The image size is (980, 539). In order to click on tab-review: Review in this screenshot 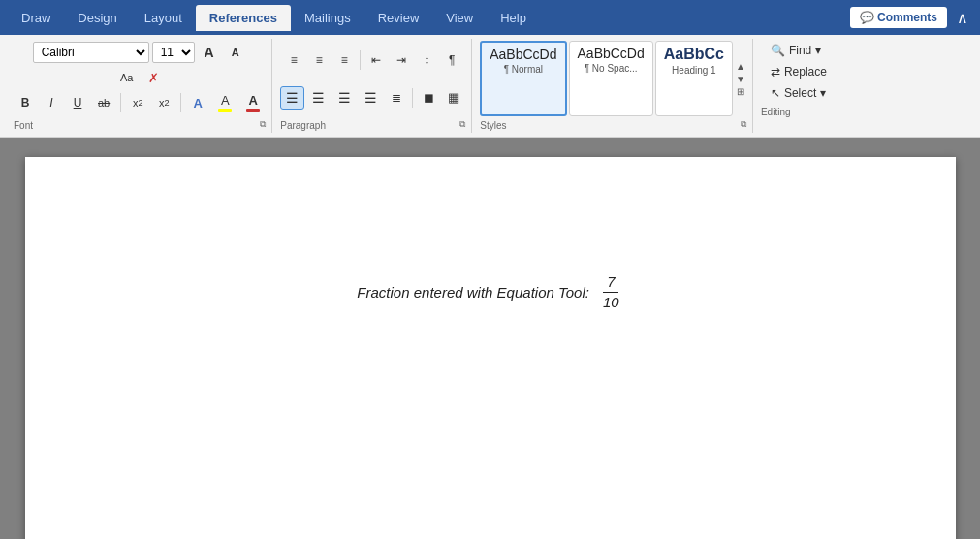, I will do `click(399, 17)`.